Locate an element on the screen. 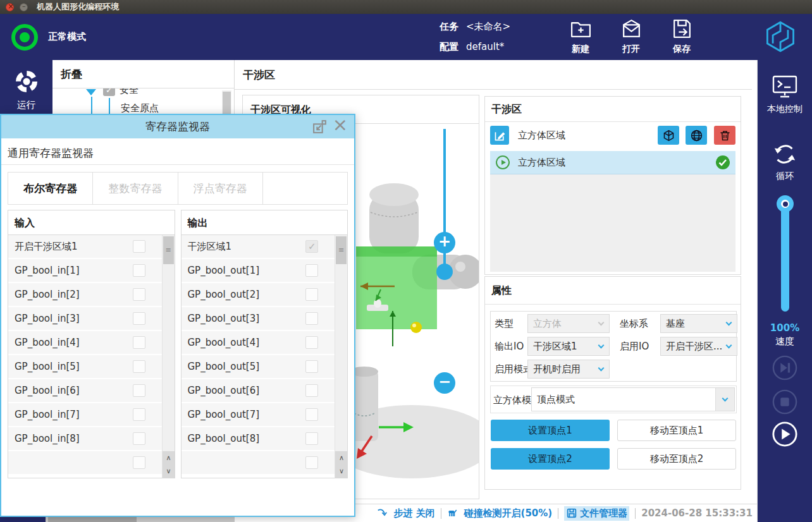  zoom-in-button: + is located at coordinates (445, 243).